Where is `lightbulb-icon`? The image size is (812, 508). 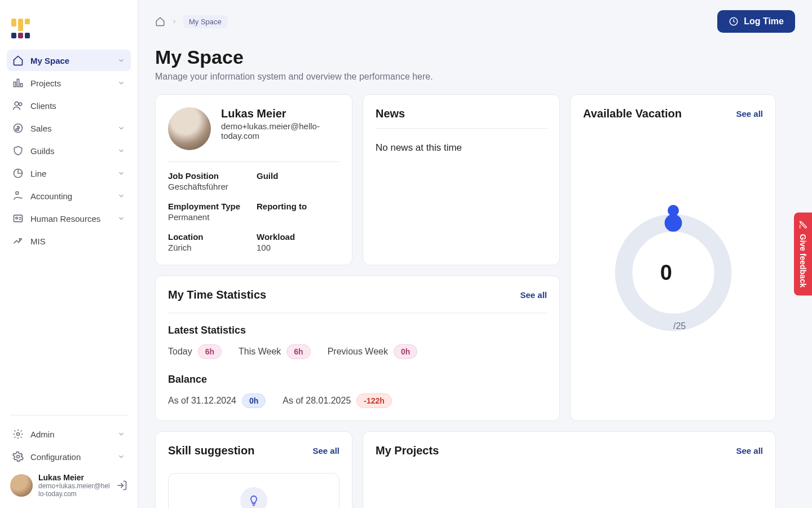 lightbulb-icon is located at coordinates (254, 498).